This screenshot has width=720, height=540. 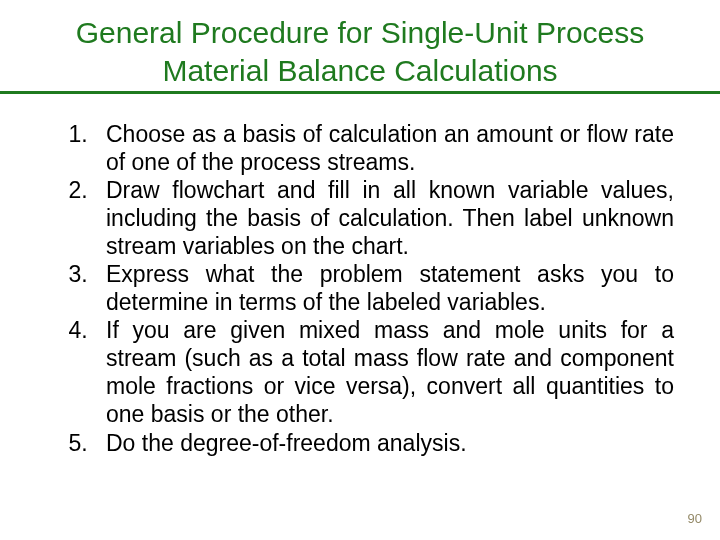 I want to click on list-item: Choose as a basis of calculation an amou…, so click(x=384, y=148).